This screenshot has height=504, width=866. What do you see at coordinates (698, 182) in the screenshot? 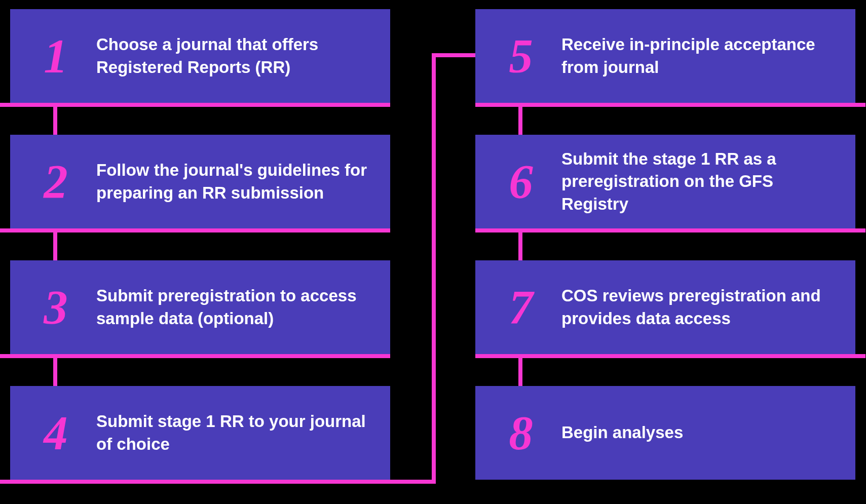
I see `step-6-text: Submit the stage 1 RR as a preregistrati…` at bounding box center [698, 182].